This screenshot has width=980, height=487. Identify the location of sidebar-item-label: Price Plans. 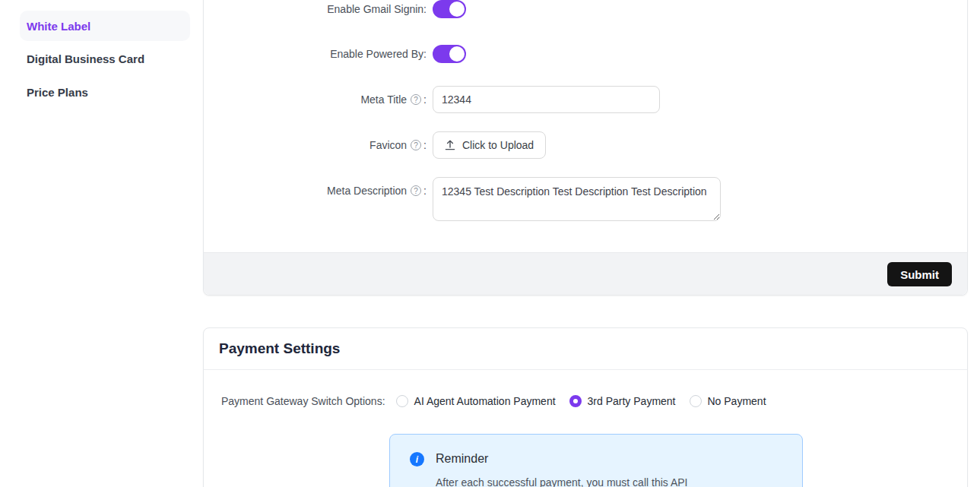
(58, 93).